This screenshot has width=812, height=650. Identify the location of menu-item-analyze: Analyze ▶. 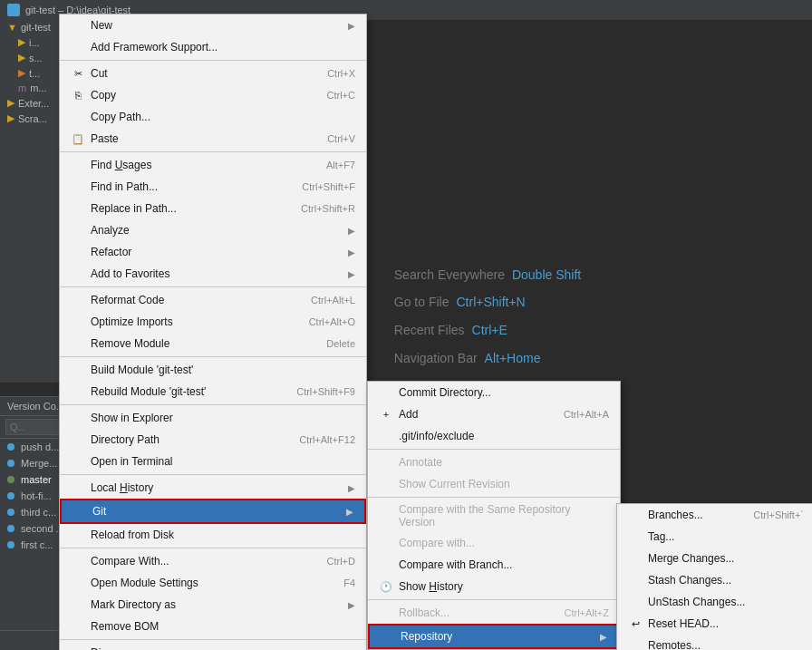
(213, 230).